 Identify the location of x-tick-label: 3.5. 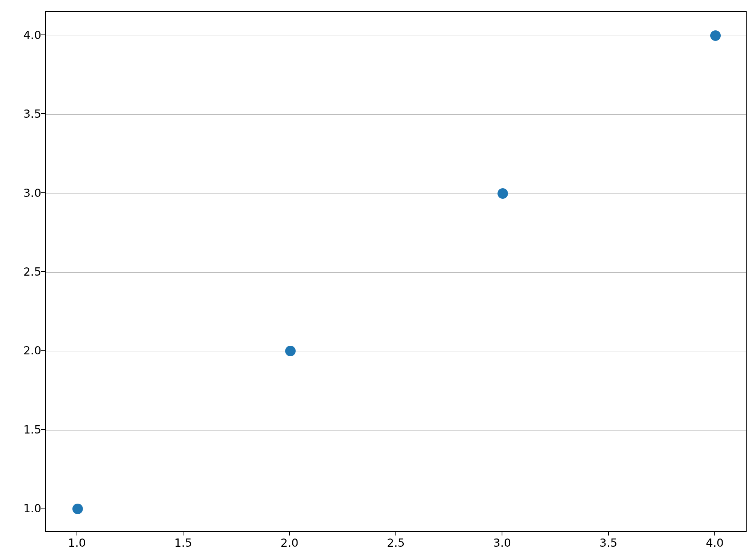
(609, 543).